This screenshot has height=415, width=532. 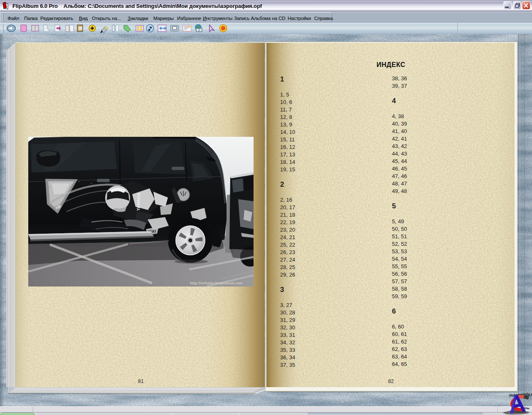 What do you see at coordinates (138, 202) in the screenshot?
I see `svg-text: YAMAHA` at bounding box center [138, 202].